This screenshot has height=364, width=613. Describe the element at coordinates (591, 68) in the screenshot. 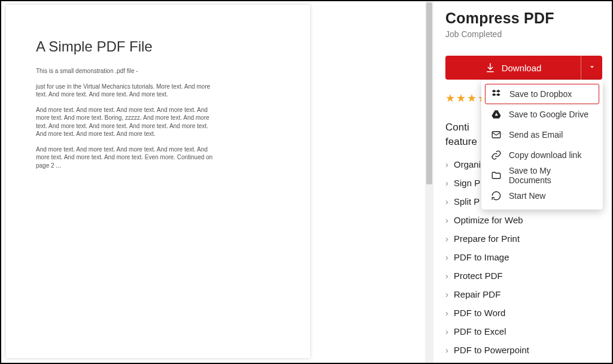

I see `download-more-button` at that location.